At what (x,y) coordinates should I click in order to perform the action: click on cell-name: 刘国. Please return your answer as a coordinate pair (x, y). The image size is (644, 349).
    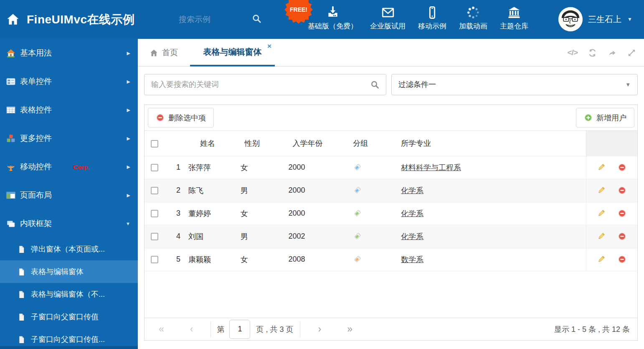
    Looking at the image, I should click on (212, 237).